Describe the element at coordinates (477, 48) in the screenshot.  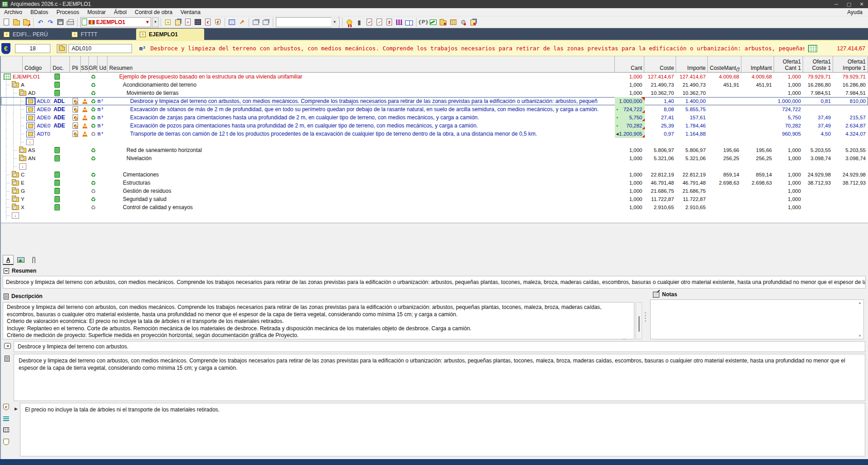
I see `summary-edit-field: Desbroce y limpieza del terreno con arbu…` at that location.